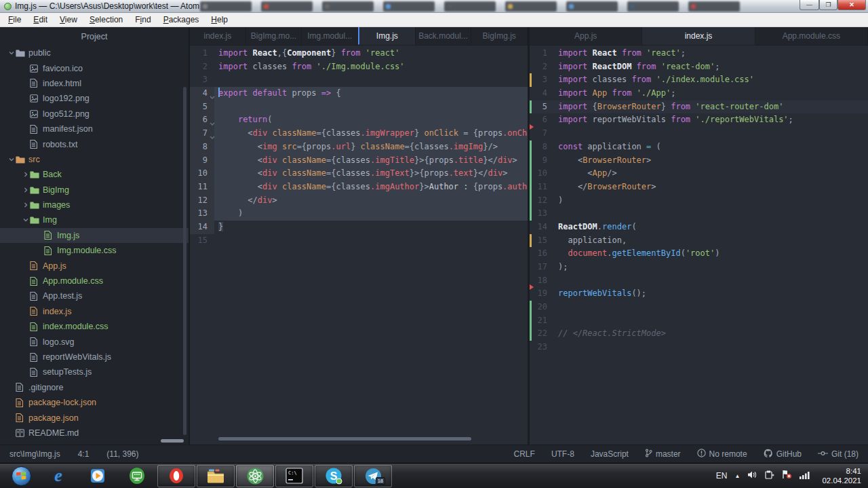  I want to click on code-line: 11 </BrowserRouter>, so click(698, 187).